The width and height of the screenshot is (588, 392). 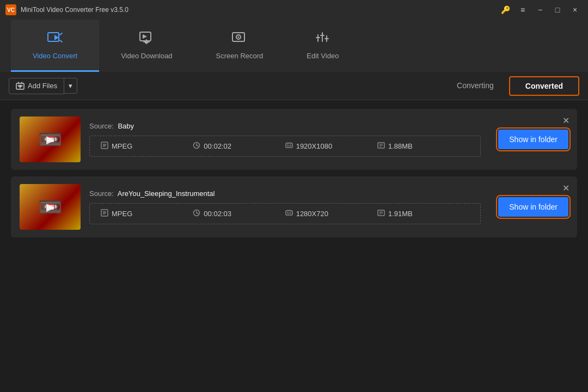 I want to click on nav-tab-video-download-label: Video Download, so click(x=146, y=56).